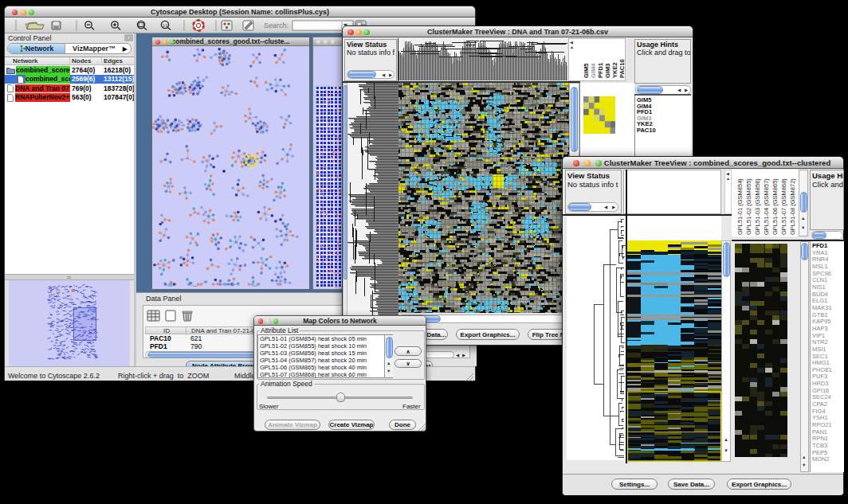 Image resolution: width=848 pixels, height=504 pixels. Describe the element at coordinates (757, 207) in the screenshot. I see `svg-text: GPL51-03 (GSM856)` at that location.